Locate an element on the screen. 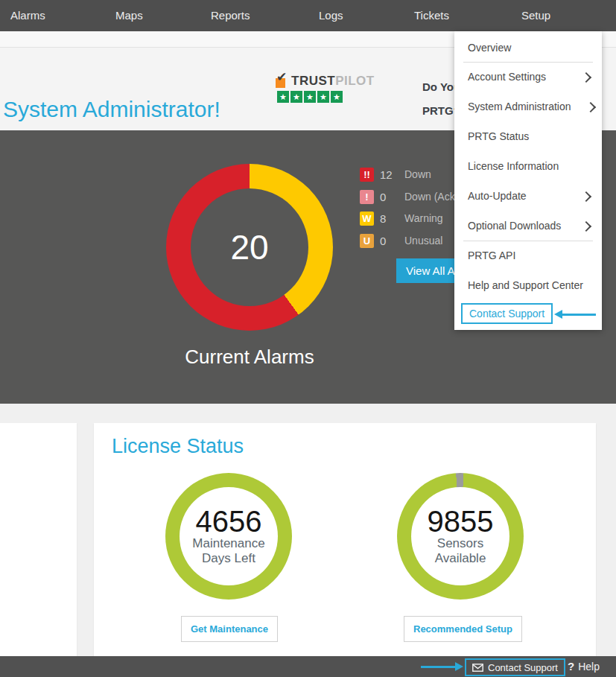 This screenshot has height=677, width=616. left-partial-card is located at coordinates (39, 539).